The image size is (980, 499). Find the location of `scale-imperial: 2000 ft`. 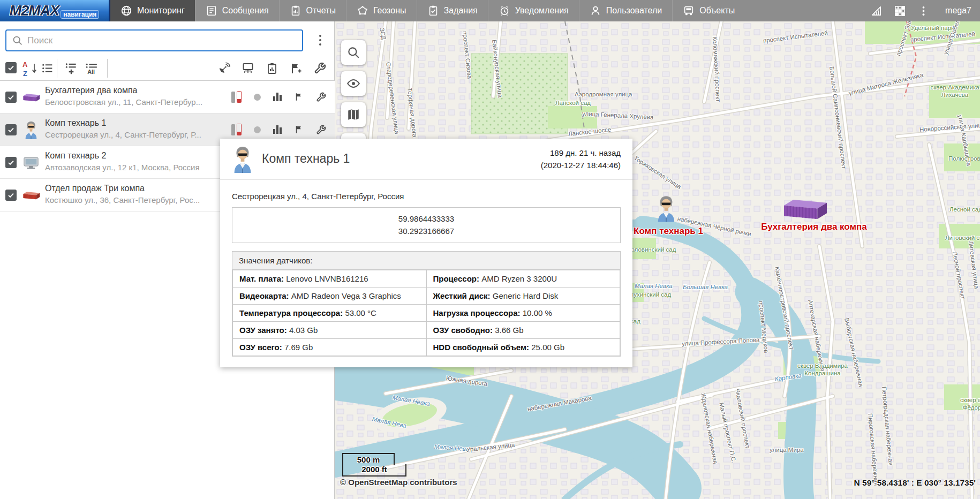

scale-imperial: 2000 ft is located at coordinates (374, 470).